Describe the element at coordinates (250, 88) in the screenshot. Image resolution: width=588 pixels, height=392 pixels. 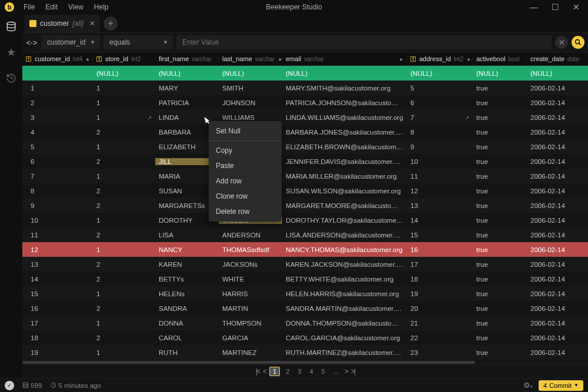
I see `table-cell: SMITH` at that location.